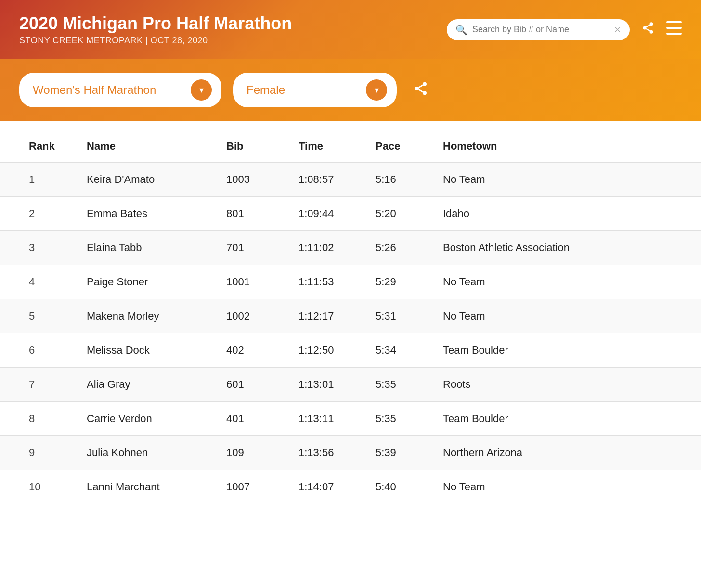 The image size is (701, 588). Describe the element at coordinates (29, 282) in the screenshot. I see `cell-rank: 4` at that location.